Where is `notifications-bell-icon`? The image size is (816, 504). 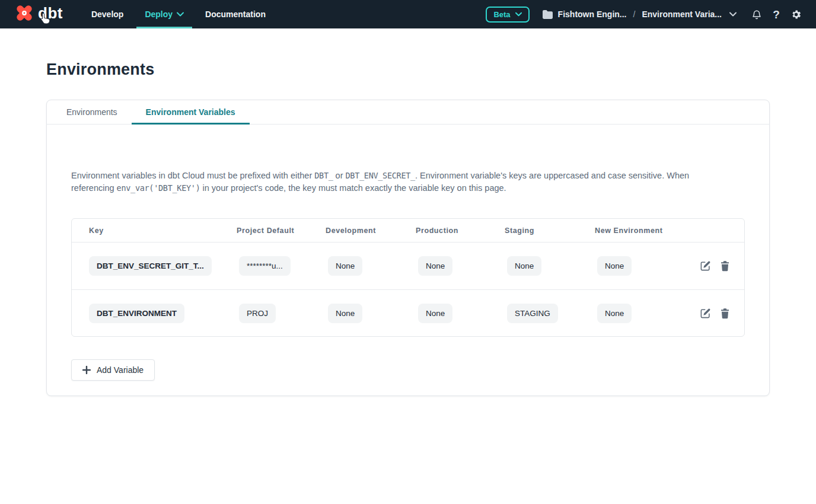
notifications-bell-icon is located at coordinates (757, 14).